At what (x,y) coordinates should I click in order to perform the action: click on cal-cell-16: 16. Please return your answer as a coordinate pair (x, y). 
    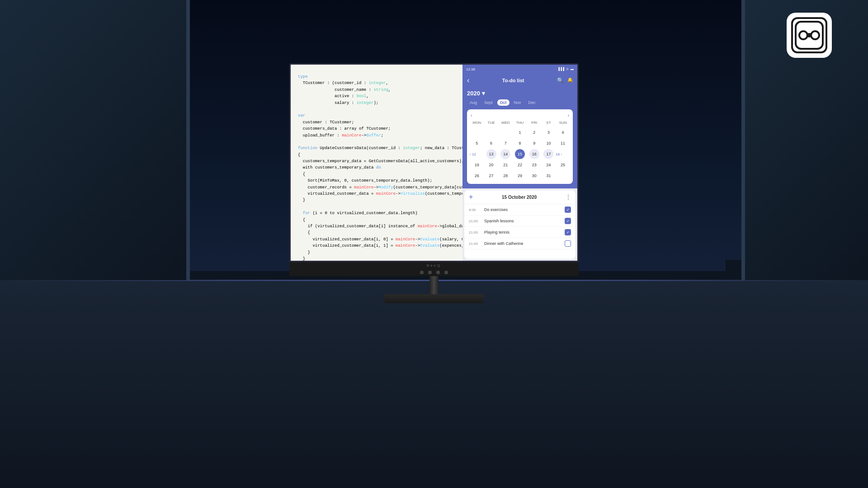
    Looking at the image, I should click on (534, 154).